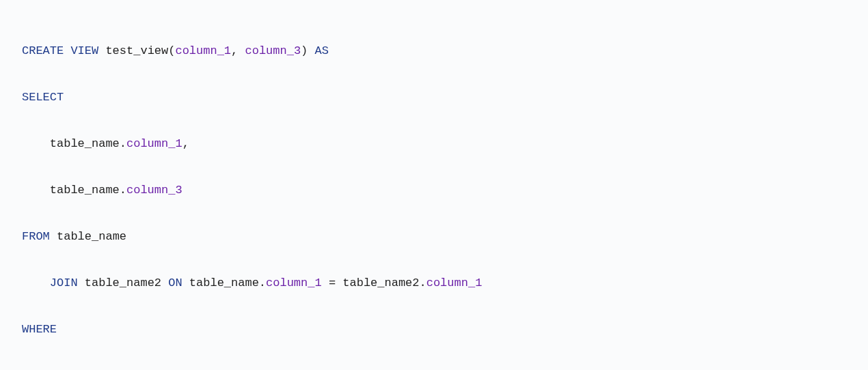  I want to click on keyword-as: AS, so click(322, 51).